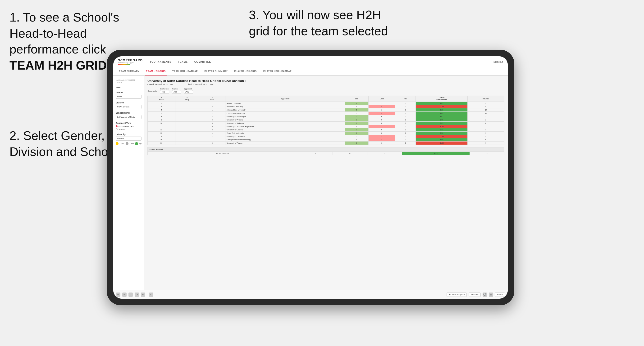 This screenshot has width=644, height=346. What do you see at coordinates (118, 295) in the screenshot?
I see `undo-icon: ↩` at bounding box center [118, 295].